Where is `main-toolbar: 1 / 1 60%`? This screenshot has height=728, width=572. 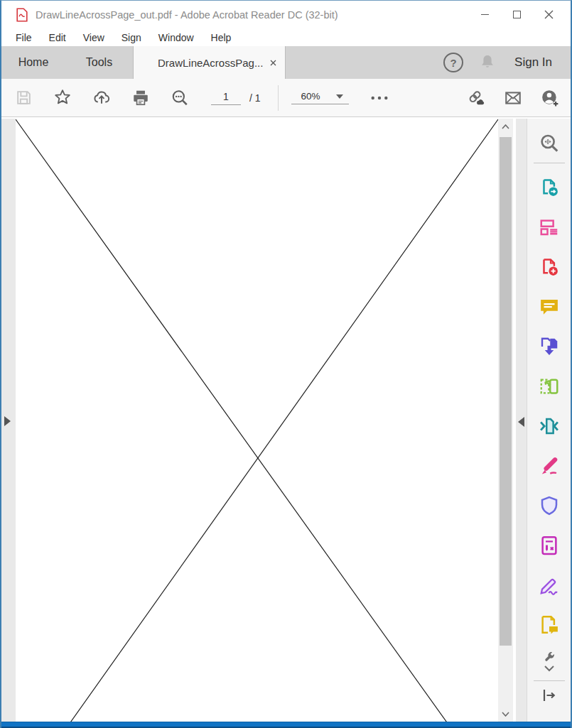
main-toolbar: 1 / 1 60% is located at coordinates (286, 98).